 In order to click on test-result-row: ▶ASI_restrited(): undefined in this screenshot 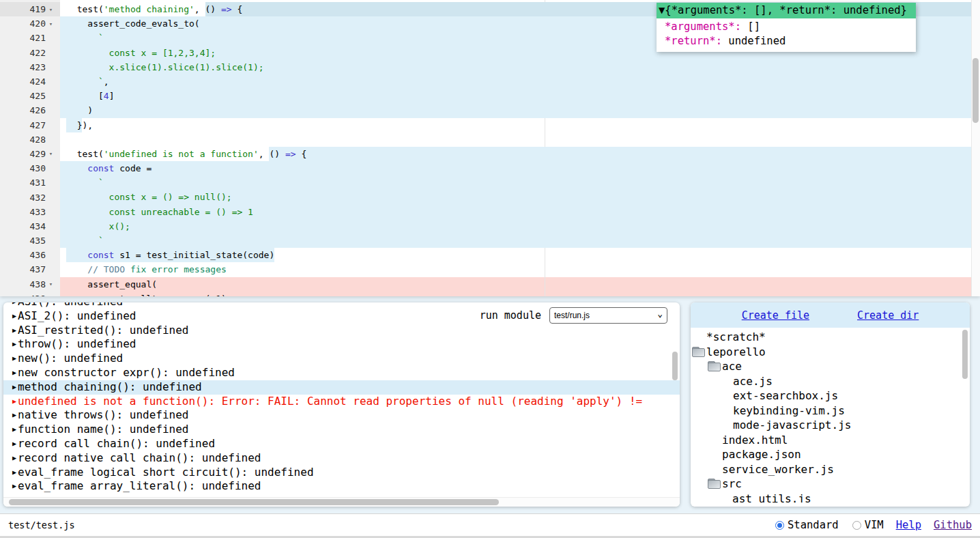, I will do `click(341, 330)`.